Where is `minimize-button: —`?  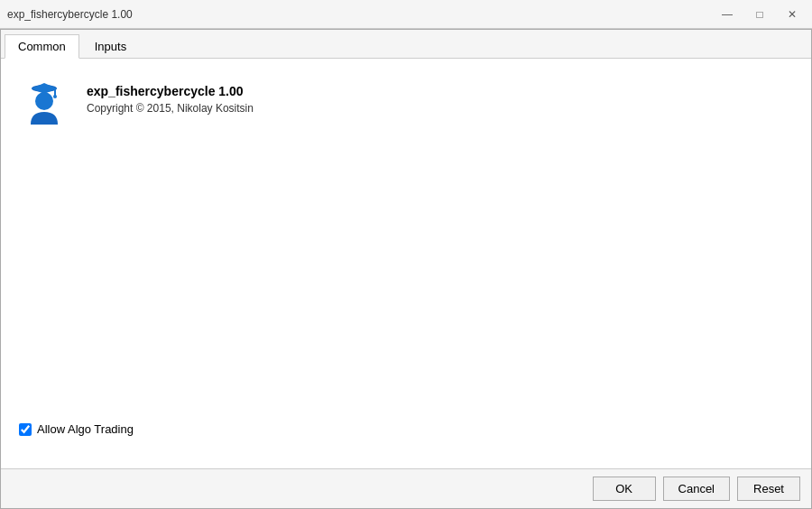
minimize-button: — is located at coordinates (727, 14).